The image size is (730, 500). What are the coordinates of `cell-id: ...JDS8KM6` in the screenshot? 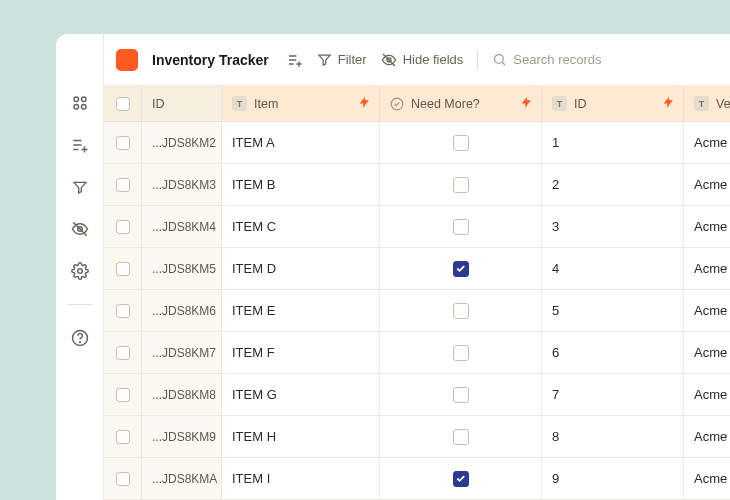 It's located at (182, 310).